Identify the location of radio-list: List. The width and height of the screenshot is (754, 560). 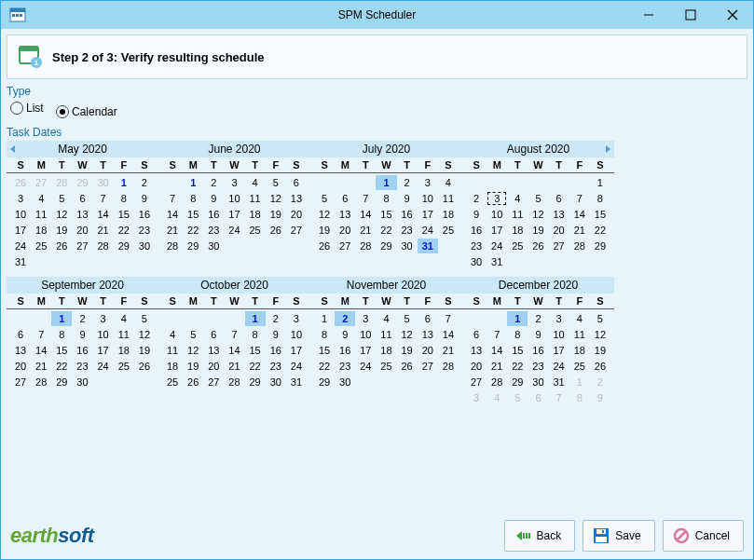
(27, 108).